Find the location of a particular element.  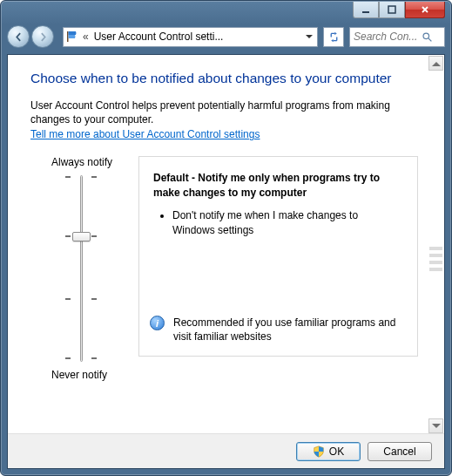

button-row: OK Cancel is located at coordinates (226, 451).